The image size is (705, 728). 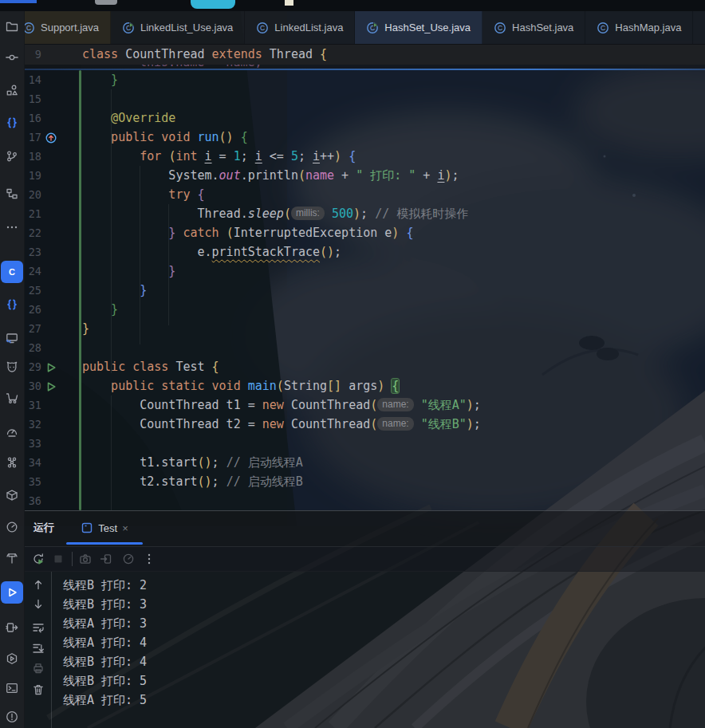 What do you see at coordinates (38, 668) in the screenshot?
I see `print-button` at bounding box center [38, 668].